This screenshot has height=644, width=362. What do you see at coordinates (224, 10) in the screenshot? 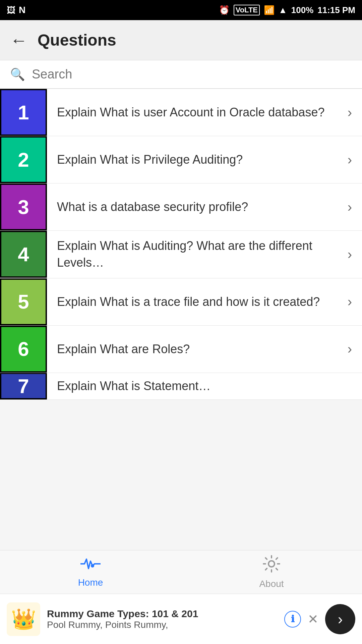
I see `alarm-icon: ⏰` at bounding box center [224, 10].